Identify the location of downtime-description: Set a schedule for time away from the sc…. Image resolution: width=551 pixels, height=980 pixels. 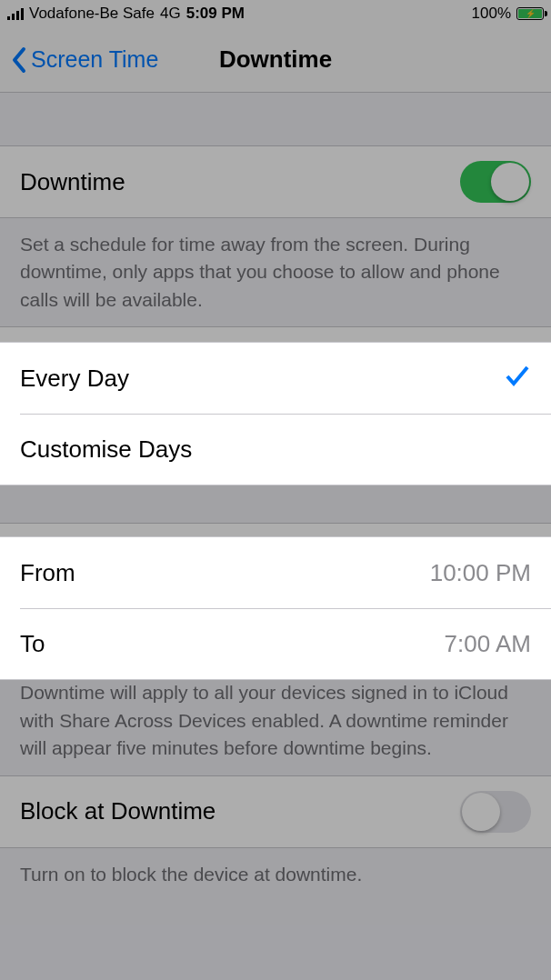
(276, 273).